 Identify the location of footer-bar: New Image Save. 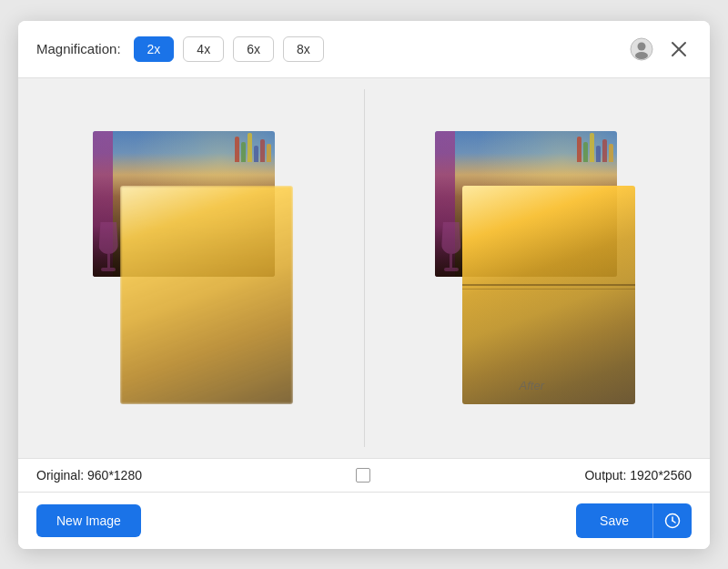
(364, 521).